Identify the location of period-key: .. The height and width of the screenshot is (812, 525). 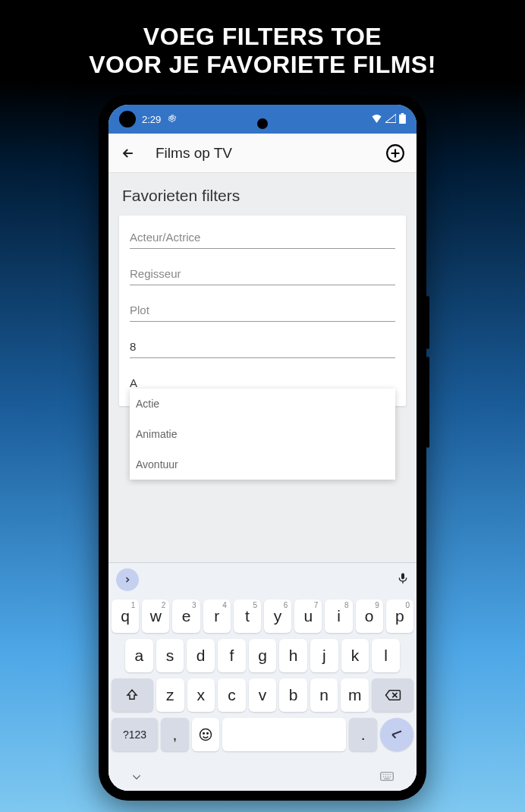
(363, 735).